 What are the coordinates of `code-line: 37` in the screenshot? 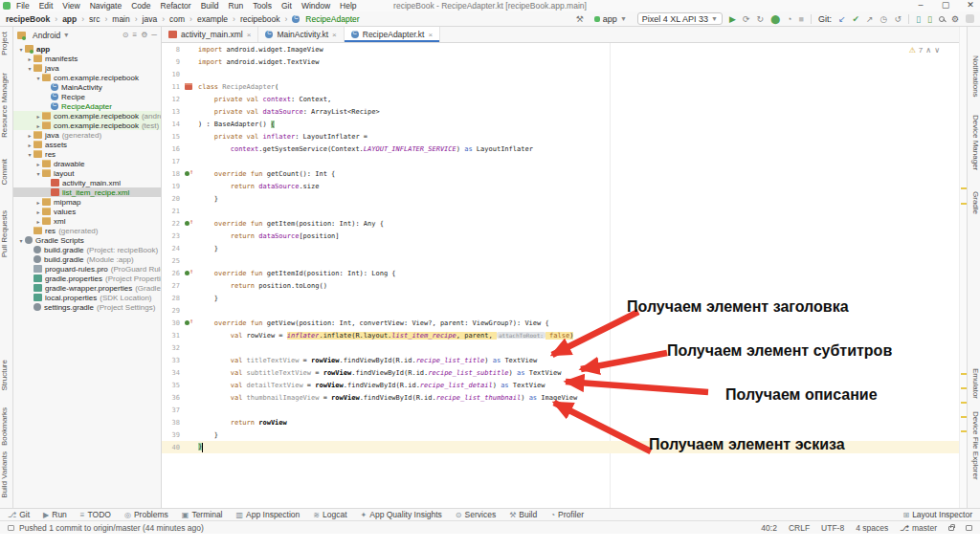 It's located at (563, 409).